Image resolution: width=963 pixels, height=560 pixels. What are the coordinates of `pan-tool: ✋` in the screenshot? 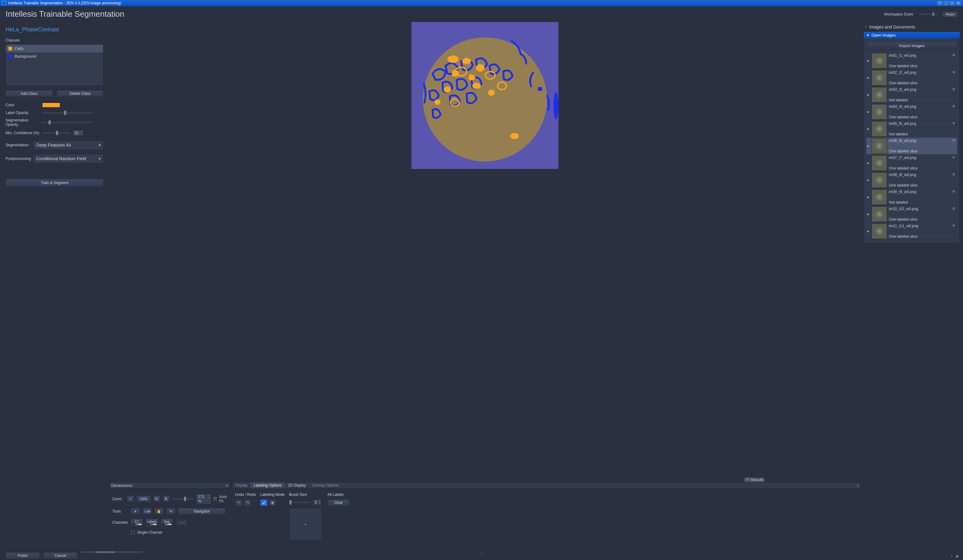 It's located at (159, 511).